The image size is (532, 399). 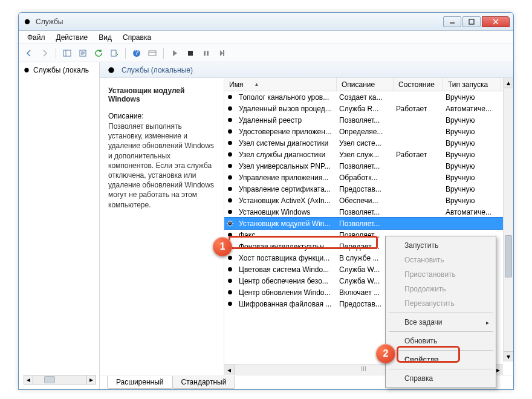 What do you see at coordinates (441, 360) in the screenshot?
I see `ctx-properties: Свойства` at bounding box center [441, 360].